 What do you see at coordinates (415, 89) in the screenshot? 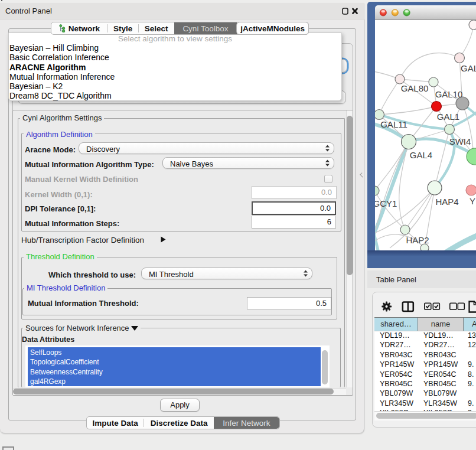
I see `svg-text: GAL80` at bounding box center [415, 89].